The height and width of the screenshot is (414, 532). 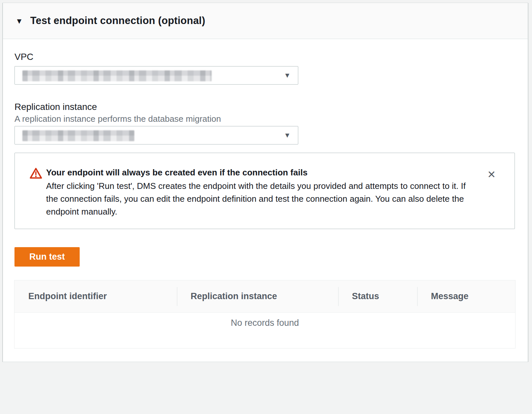 I want to click on collapse-caret-icon: ▼, so click(x=19, y=21).